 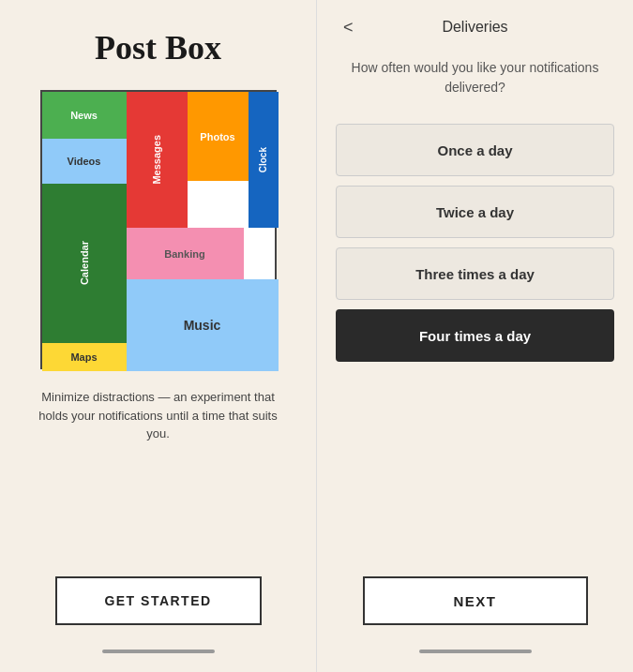 I want to click on tile-photos: Photos, so click(x=218, y=137).